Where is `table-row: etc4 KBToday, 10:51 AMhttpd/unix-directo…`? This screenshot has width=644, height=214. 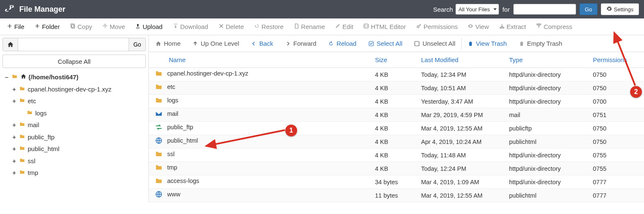 table-row: etc4 KBToday, 10:51 AMhttpd/unix-directo… is located at coordinates (396, 88).